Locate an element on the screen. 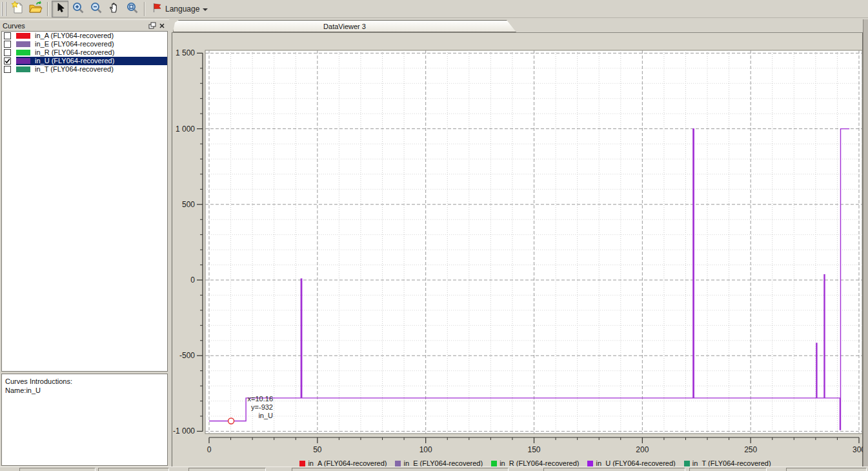 The image size is (868, 471). open-folder-icon is located at coordinates (35, 9).